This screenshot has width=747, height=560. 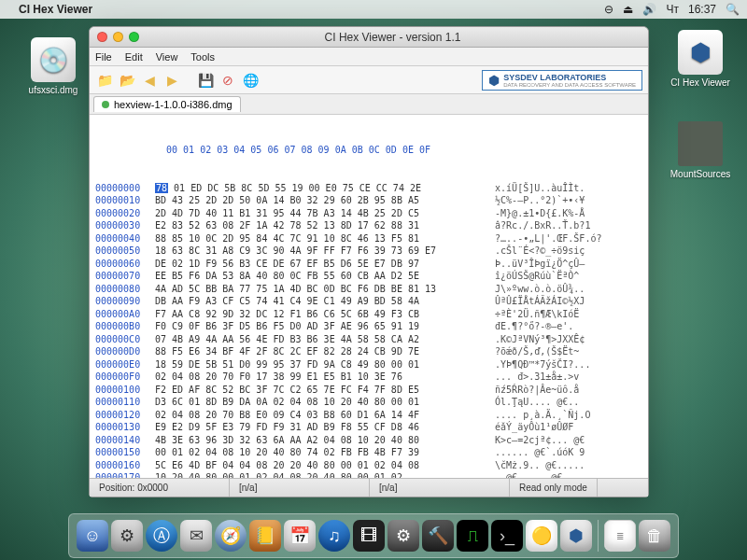 What do you see at coordinates (250, 80) in the screenshot?
I see `web-icon: 🌐` at bounding box center [250, 80].